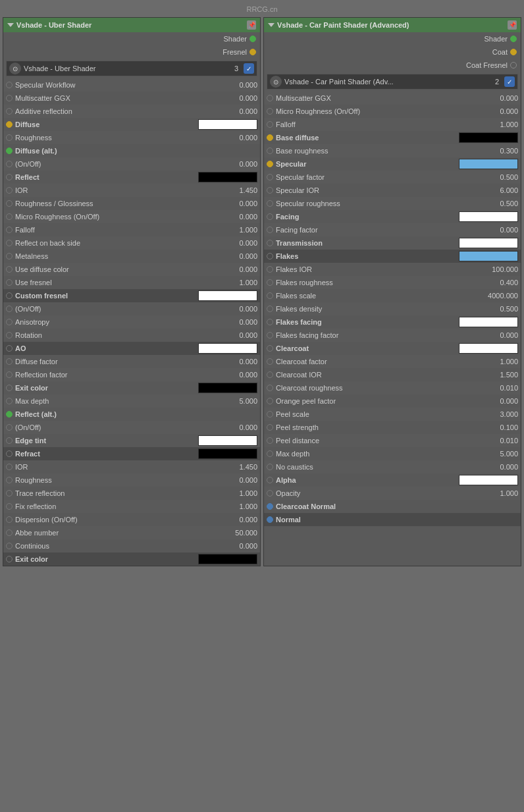 This screenshot has height=812, width=524. What do you see at coordinates (11, 25) in the screenshot?
I see `collapse-triangle-left` at bounding box center [11, 25].